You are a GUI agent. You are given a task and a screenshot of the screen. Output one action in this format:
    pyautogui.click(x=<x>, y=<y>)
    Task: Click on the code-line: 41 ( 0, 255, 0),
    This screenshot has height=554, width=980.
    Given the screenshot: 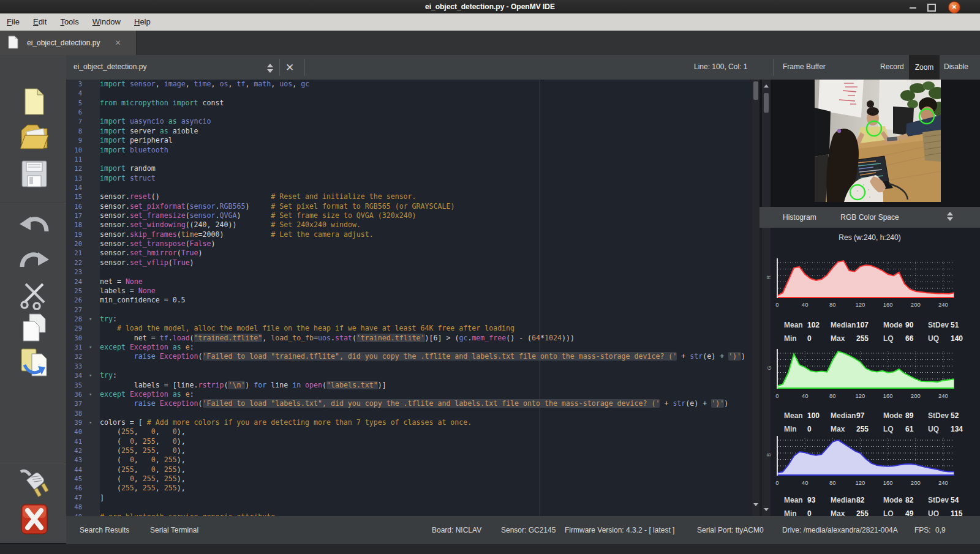 What is the action you would take?
    pyautogui.click(x=409, y=442)
    